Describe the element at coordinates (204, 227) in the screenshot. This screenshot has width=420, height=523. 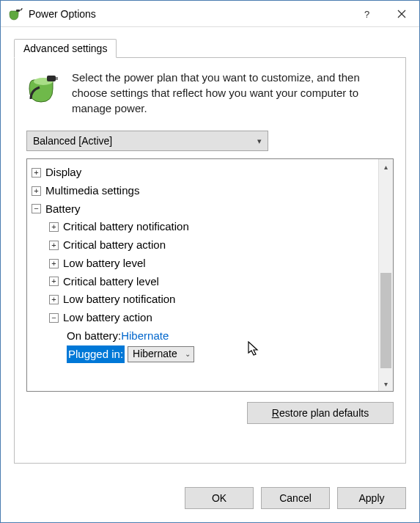
I see `tree-item-critical-notification: + Critical battery notification` at that location.